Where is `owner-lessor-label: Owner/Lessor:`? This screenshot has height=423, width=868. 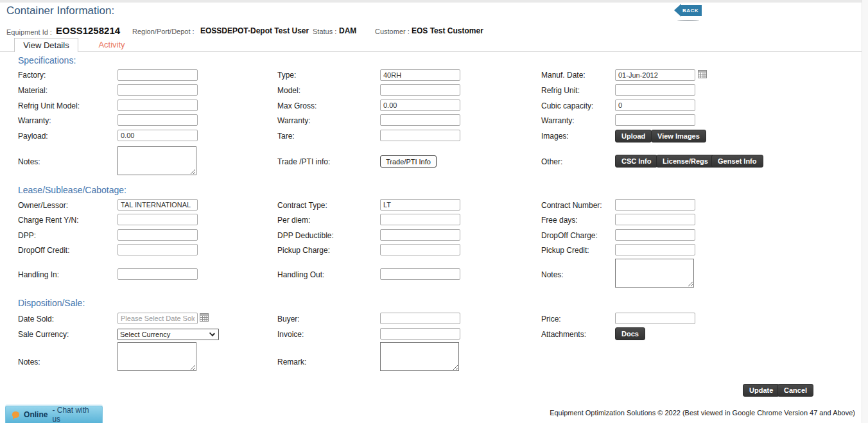 owner-lessor-label: Owner/Lessor: is located at coordinates (43, 205).